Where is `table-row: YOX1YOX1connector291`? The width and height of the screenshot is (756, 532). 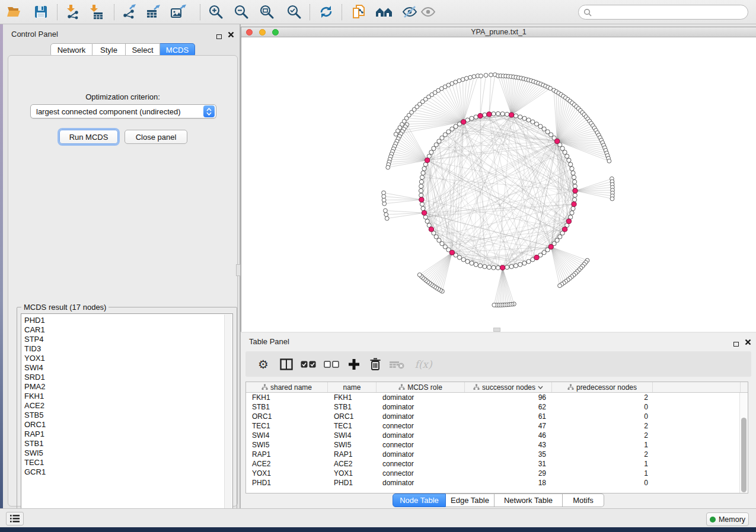
table-row: YOX1YOX1connector291 is located at coordinates (497, 473).